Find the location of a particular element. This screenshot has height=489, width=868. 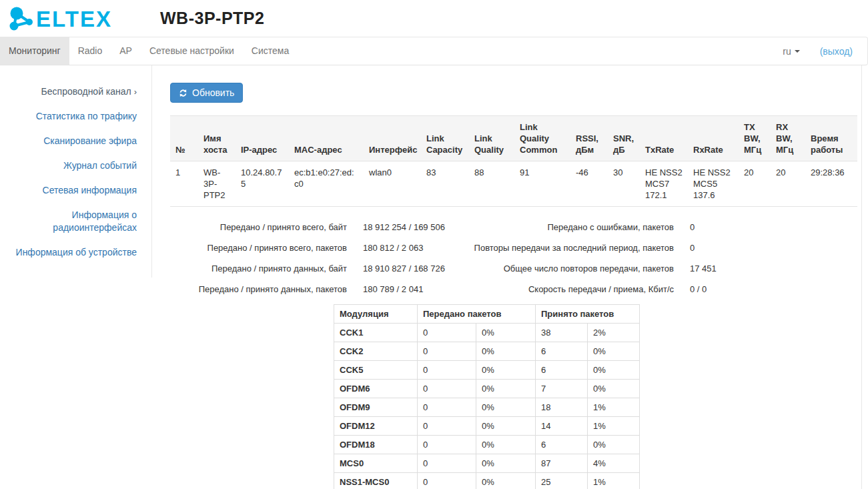

col-link-capacity: Link Capacity is located at coordinates (445, 139).